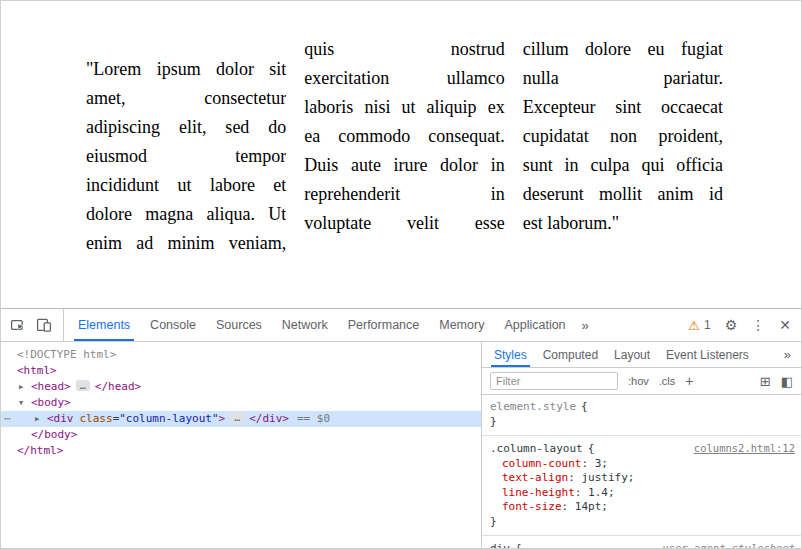 This screenshot has width=802, height=549. I want to click on doctype-text: <!DOCTYPE html>, so click(66, 354).